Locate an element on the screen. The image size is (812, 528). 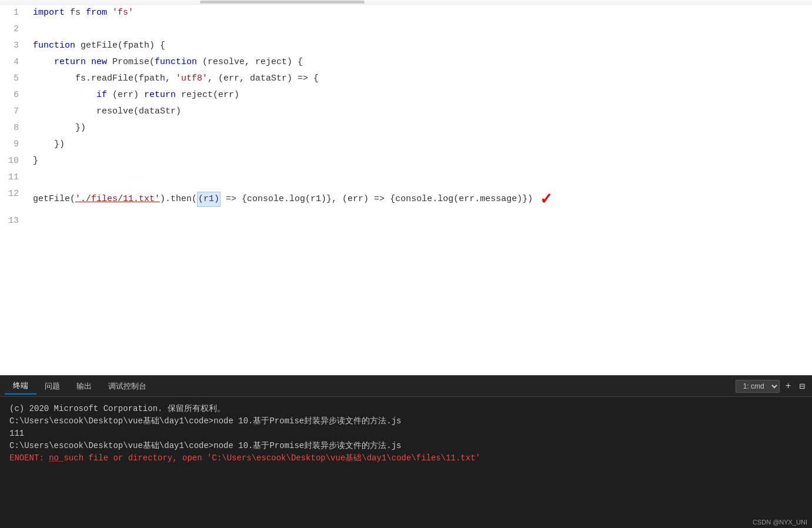
tab-output: 输出 is located at coordinates (84, 386).